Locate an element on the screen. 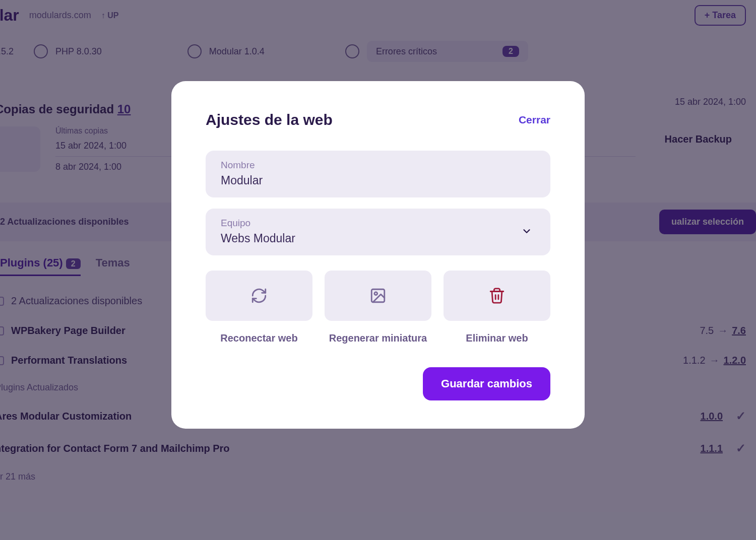 This screenshot has width=756, height=540. delete-label: Eliminar web is located at coordinates (497, 338).